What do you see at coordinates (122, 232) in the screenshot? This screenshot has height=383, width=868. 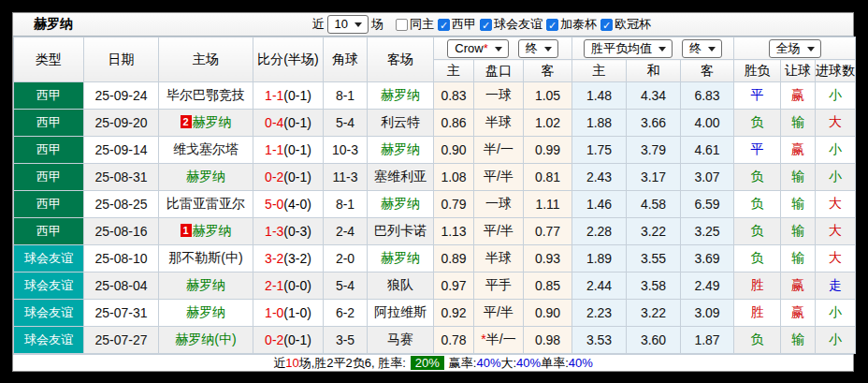 I see `date-cell: 25-08-16` at bounding box center [122, 232].